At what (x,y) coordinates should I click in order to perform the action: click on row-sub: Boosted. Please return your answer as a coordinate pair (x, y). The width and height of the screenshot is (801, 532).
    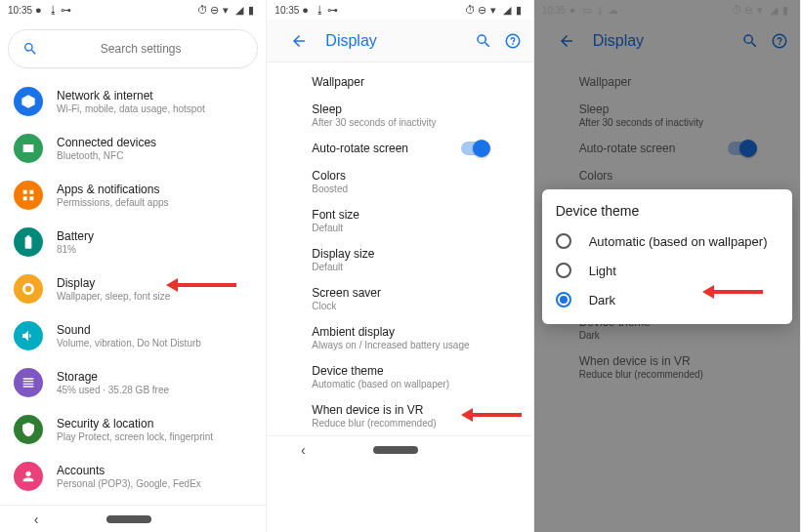
    Looking at the image, I should click on (400, 189).